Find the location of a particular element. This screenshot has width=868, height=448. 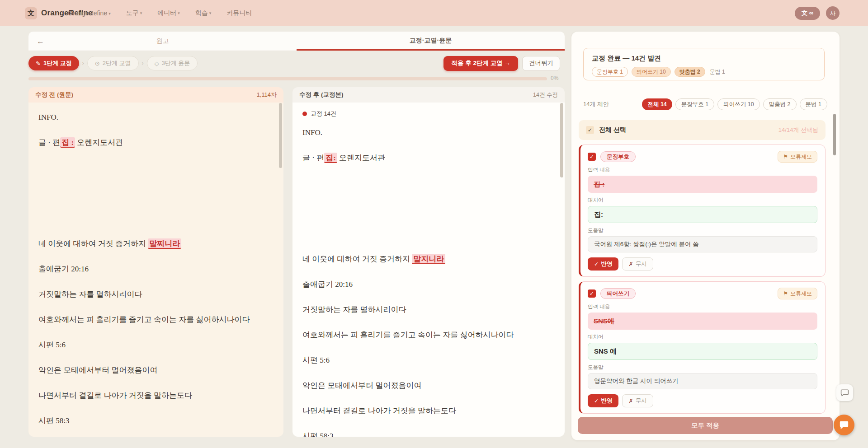

step-pill-1: ✎1단계 교정 is located at coordinates (54, 63).